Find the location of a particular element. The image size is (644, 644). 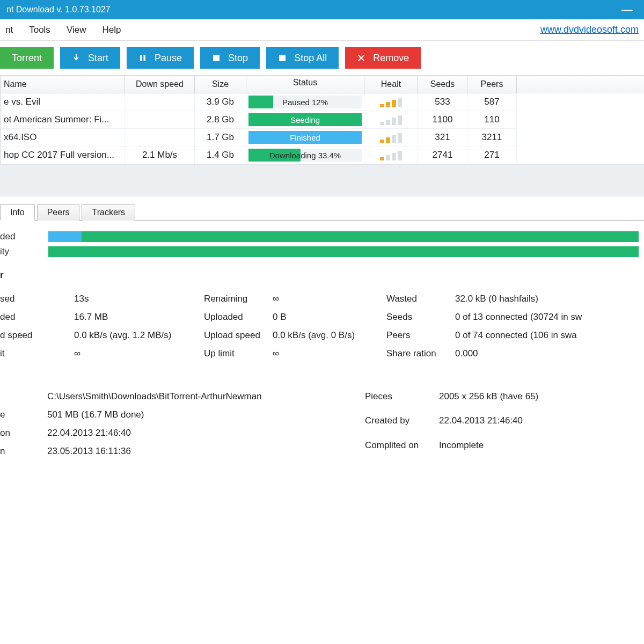

cell-name: e vs. Evil is located at coordinates (63, 102).